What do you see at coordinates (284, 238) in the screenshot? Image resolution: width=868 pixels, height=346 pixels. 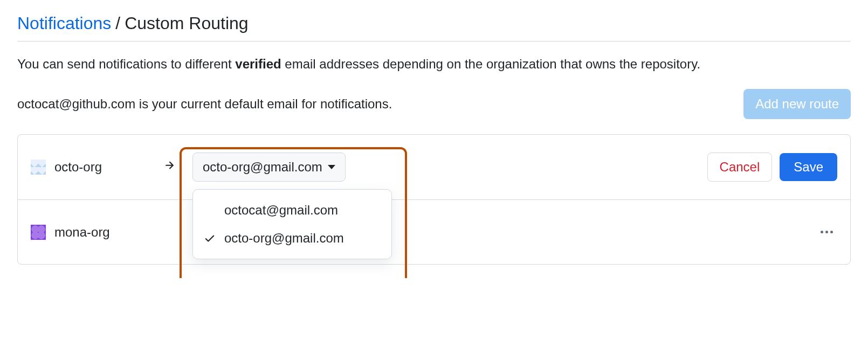 I see `dropdown-option-label: octo-org@gmail.com` at bounding box center [284, 238].